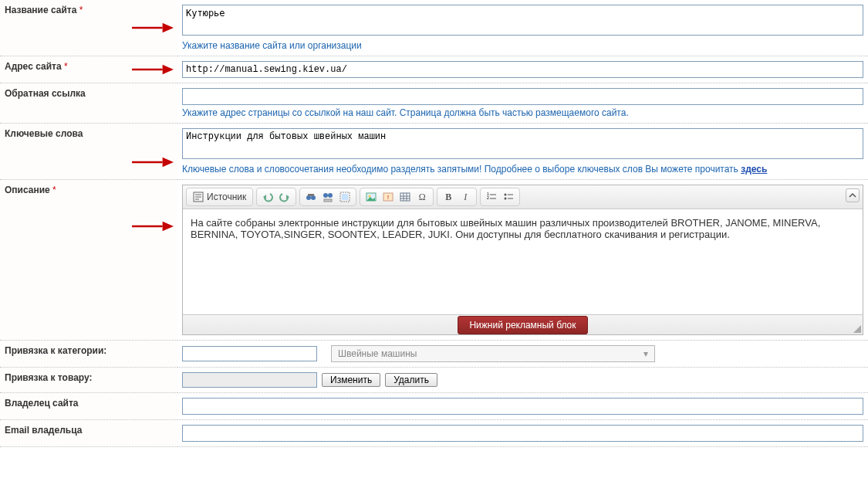 The height and width of the screenshot is (485, 868). Describe the element at coordinates (89, 28) in the screenshot. I see `label-site-name: Название сайта *` at that location.